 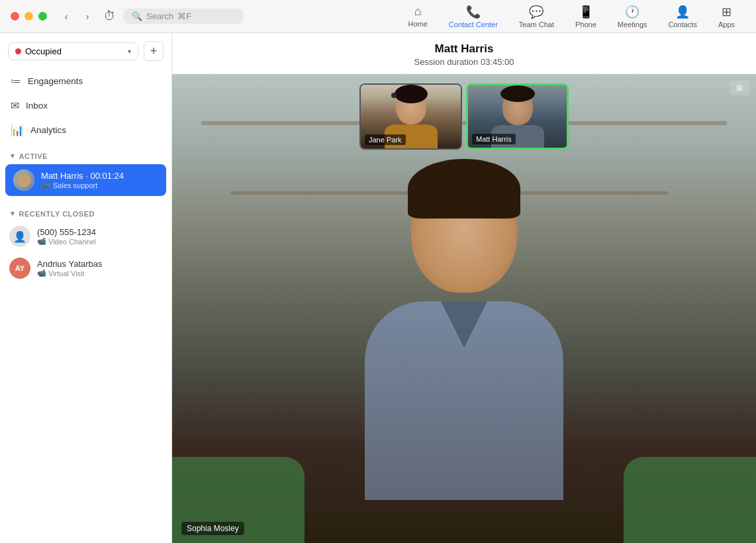 What do you see at coordinates (473, 12) in the screenshot?
I see `contact-center-icon: 📞` at bounding box center [473, 12].